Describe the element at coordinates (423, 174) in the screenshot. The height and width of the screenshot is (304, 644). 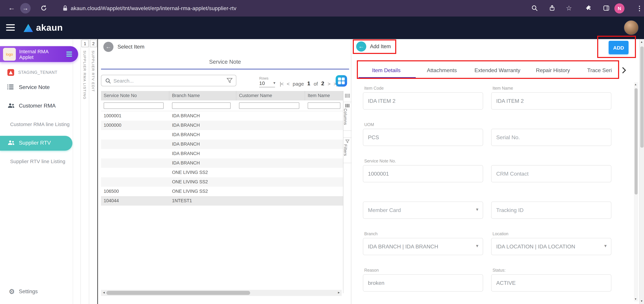
I see `field-input: 1000001` at that location.